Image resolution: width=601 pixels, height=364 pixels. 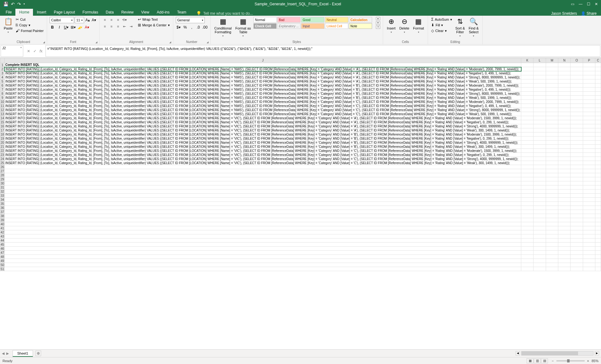 What do you see at coordinates (565, 216) in the screenshot?
I see `cell-N38` at bounding box center [565, 216].